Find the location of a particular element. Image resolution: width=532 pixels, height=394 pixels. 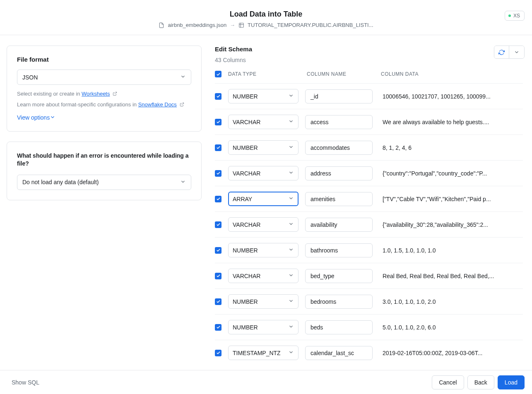

column-name-input: availability is located at coordinates (339, 225).